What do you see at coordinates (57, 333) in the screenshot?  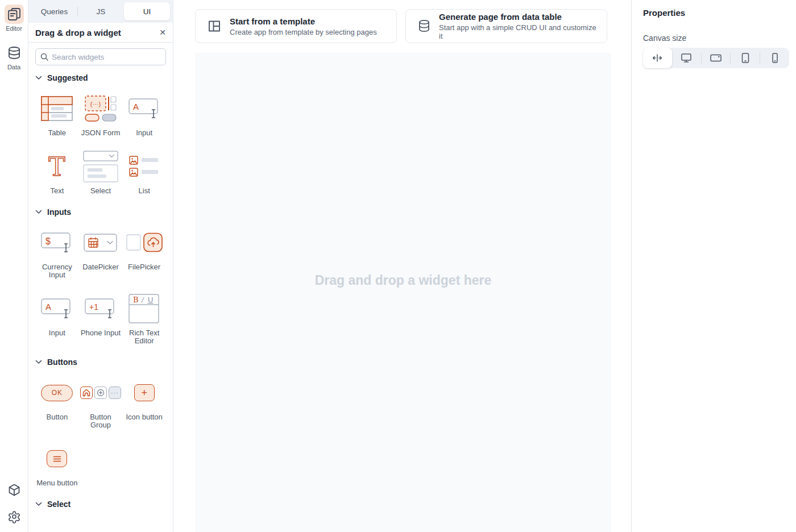 I see `widget-label: Input` at bounding box center [57, 333].